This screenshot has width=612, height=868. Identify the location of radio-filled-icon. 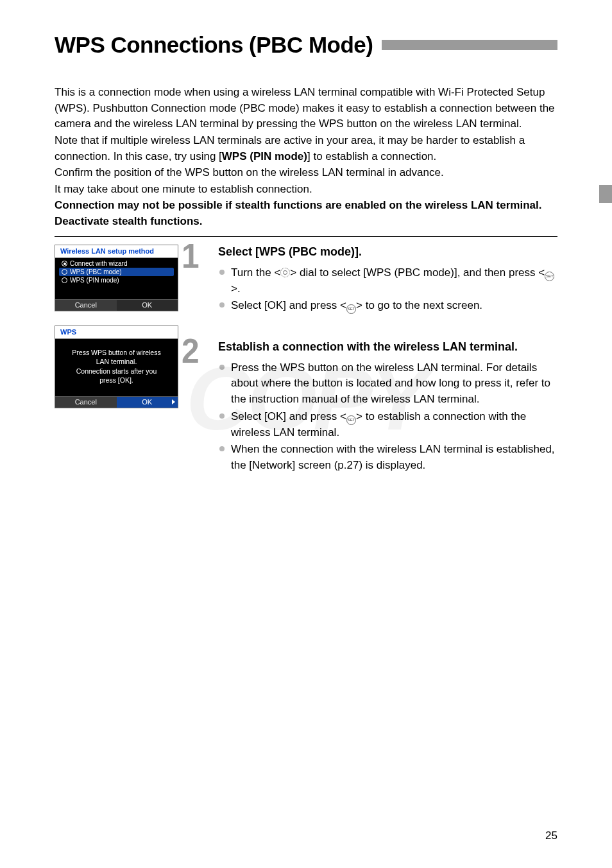
(64, 263).